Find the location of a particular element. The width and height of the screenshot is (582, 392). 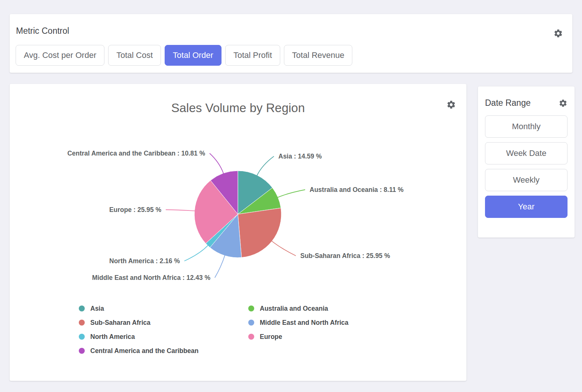

legend-label: Sub-Saharan Africa is located at coordinates (120, 323).